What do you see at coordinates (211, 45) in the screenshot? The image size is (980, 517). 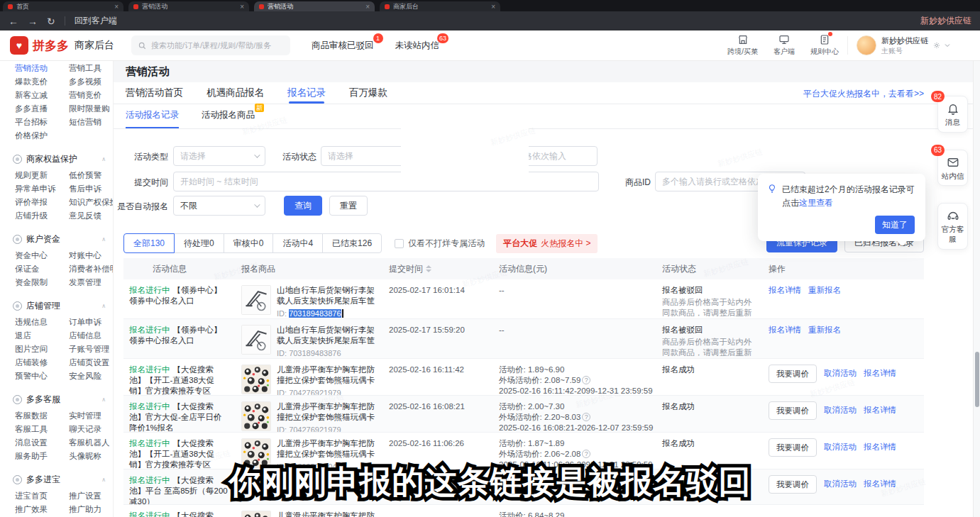 I see `global-search` at bounding box center [211, 45].